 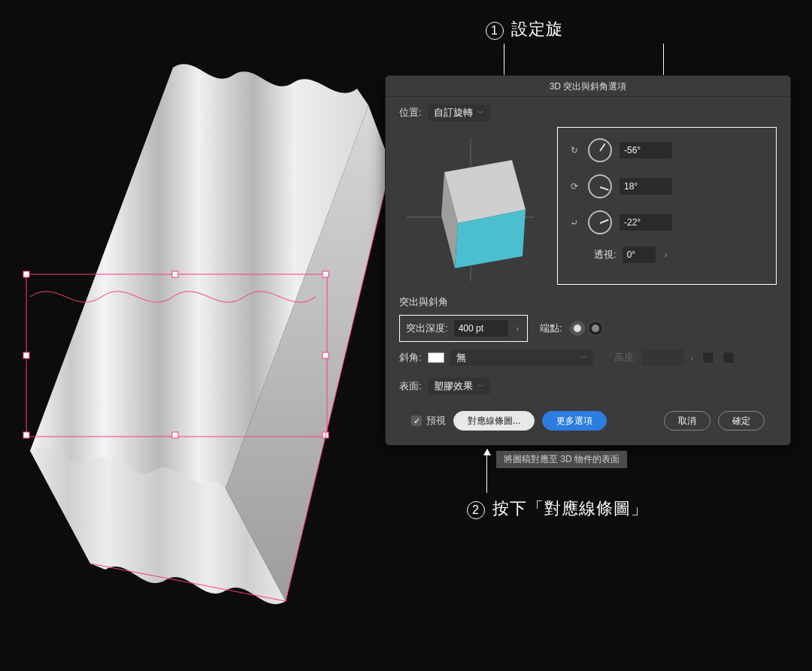 What do you see at coordinates (574, 150) in the screenshot?
I see `rotate-x-icon: ↻` at bounding box center [574, 150].